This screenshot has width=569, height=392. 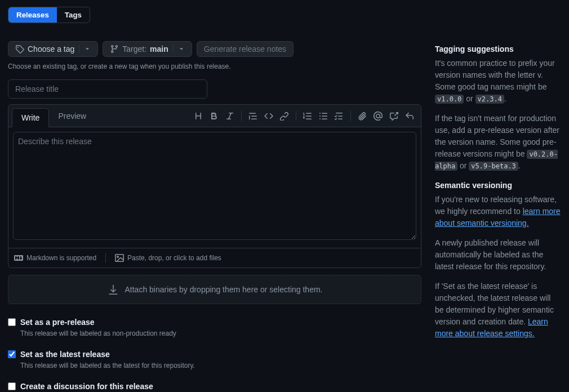 I want to click on mention-icon, so click(x=378, y=116).